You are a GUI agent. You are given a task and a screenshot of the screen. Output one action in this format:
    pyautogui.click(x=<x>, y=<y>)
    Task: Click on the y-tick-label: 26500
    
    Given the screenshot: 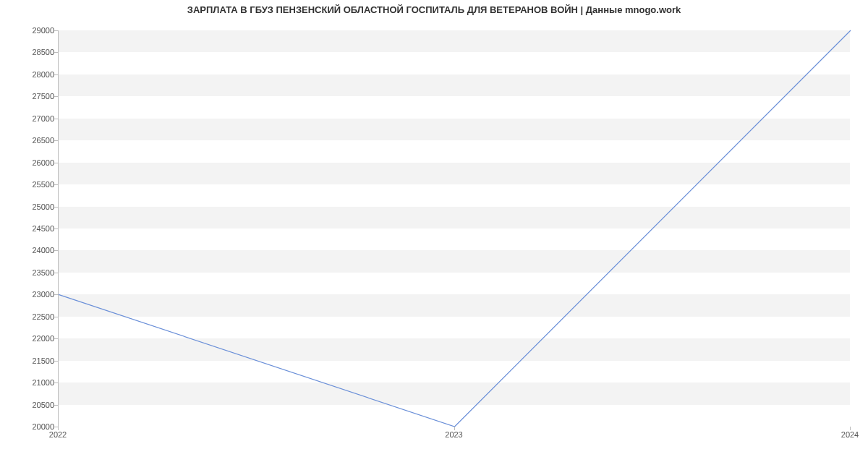 What is the action you would take?
    pyautogui.click(x=33, y=140)
    